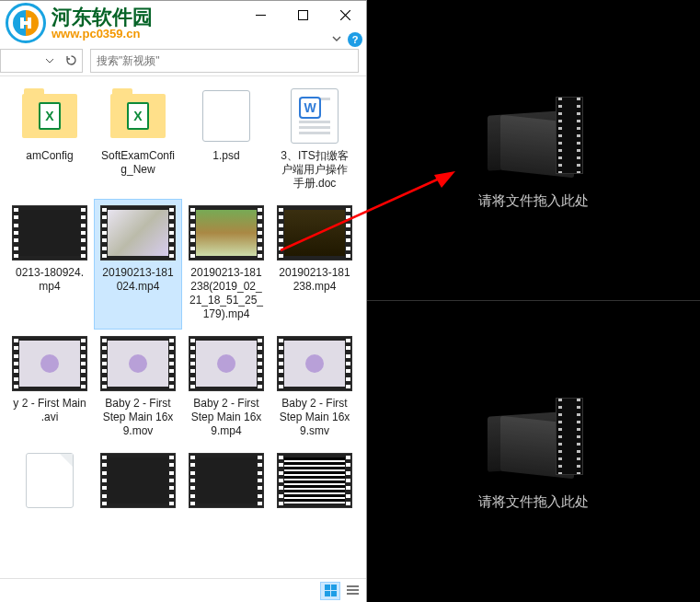 This screenshot has width=700, height=602. I want to click on file-label: y 2 - First Main .avi, so click(50, 411).